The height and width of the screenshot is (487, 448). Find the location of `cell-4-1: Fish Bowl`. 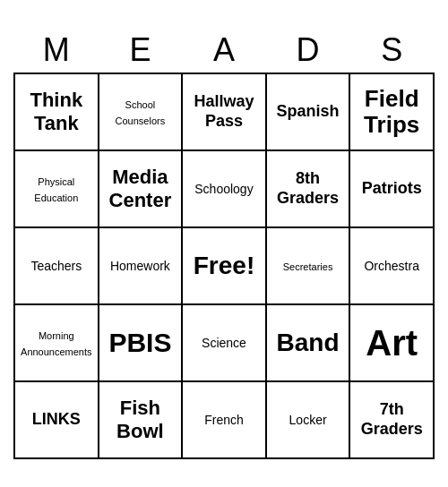

cell-4-1: Fish Bowl is located at coordinates (141, 420).